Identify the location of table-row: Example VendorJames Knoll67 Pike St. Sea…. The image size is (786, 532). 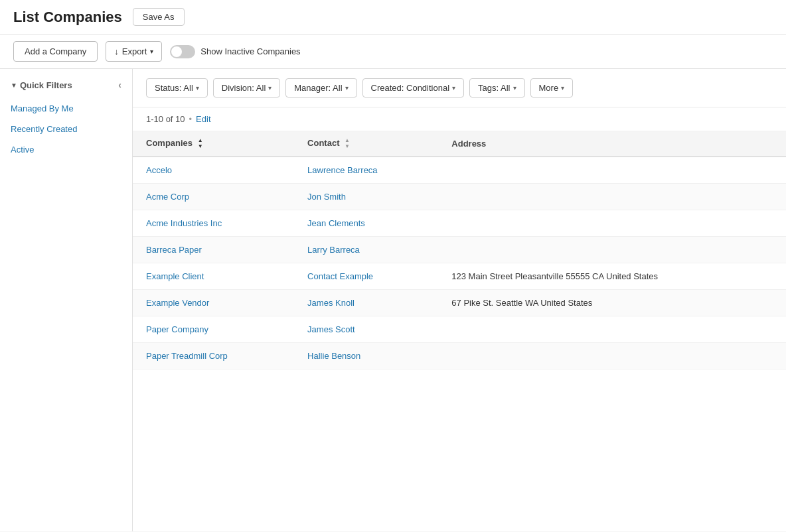
(459, 303).